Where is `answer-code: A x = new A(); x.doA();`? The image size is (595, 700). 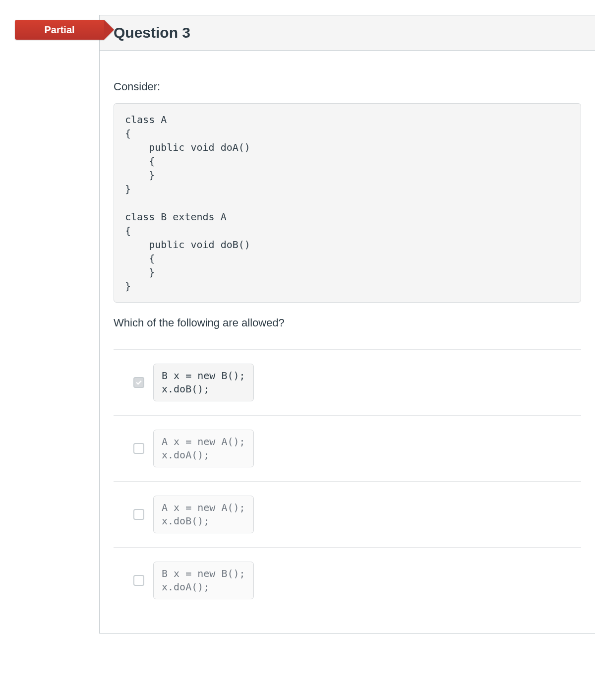
answer-code: A x = new A(); x.doA(); is located at coordinates (203, 448).